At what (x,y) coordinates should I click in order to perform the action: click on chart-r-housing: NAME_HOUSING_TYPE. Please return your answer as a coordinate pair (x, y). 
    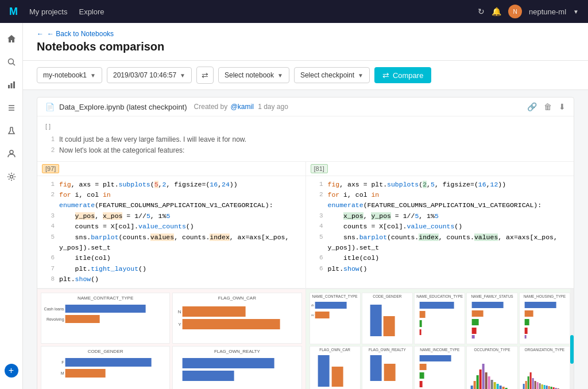
    Looking at the image, I should click on (544, 318).